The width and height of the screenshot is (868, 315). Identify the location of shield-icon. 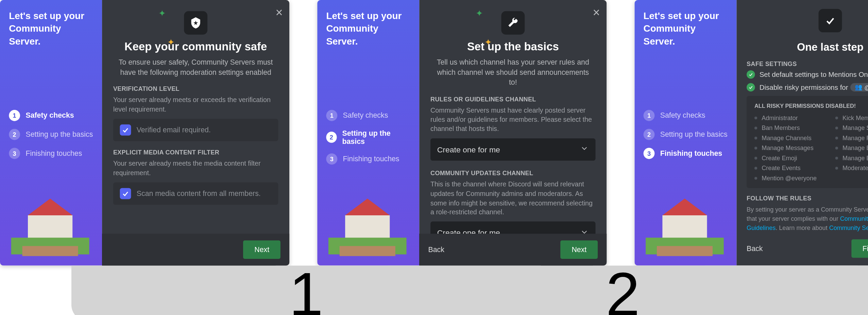
(196, 23).